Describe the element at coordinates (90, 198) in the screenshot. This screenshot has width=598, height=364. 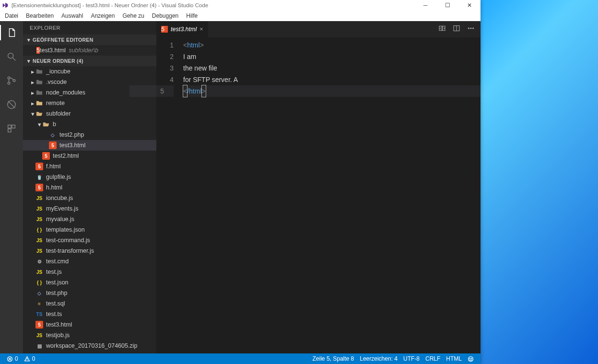
I see `file-ioncube-js: JSioncube.js` at that location.